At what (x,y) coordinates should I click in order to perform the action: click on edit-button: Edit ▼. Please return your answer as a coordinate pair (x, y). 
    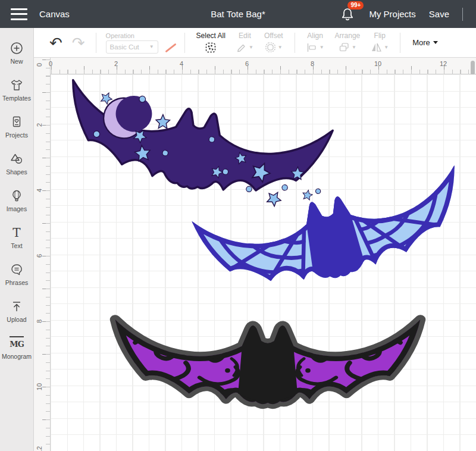
    Looking at the image, I should click on (245, 43).